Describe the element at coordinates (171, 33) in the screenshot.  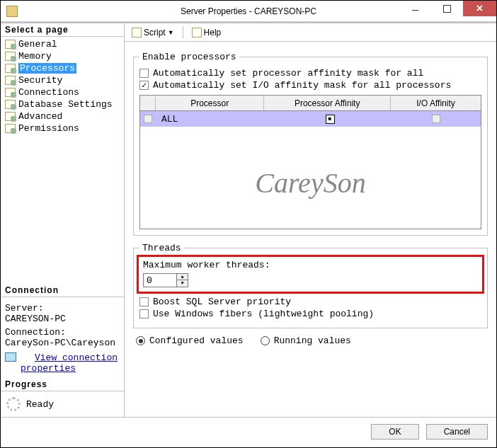
I see `chevron-down-icon: ▼` at that location.